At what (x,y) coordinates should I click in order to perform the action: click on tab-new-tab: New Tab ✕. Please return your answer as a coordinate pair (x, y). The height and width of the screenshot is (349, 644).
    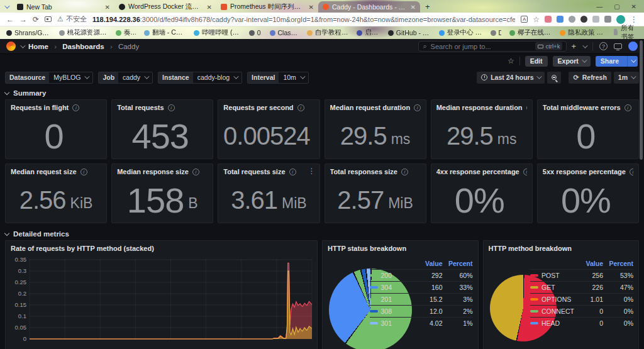
    Looking at the image, I should click on (64, 7).